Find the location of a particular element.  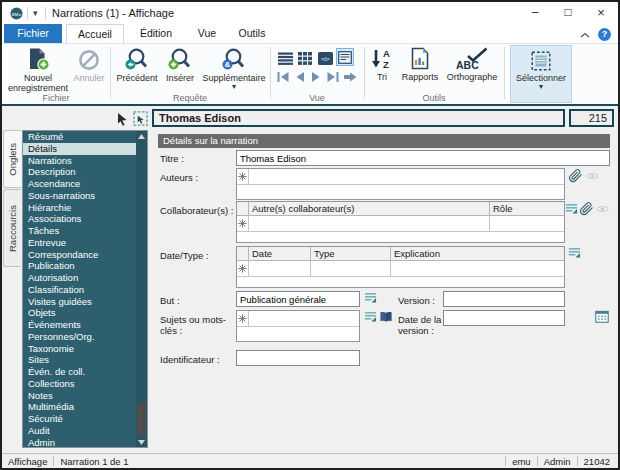

new-record-button: Nouvel enregistrement is located at coordinates (38, 70).